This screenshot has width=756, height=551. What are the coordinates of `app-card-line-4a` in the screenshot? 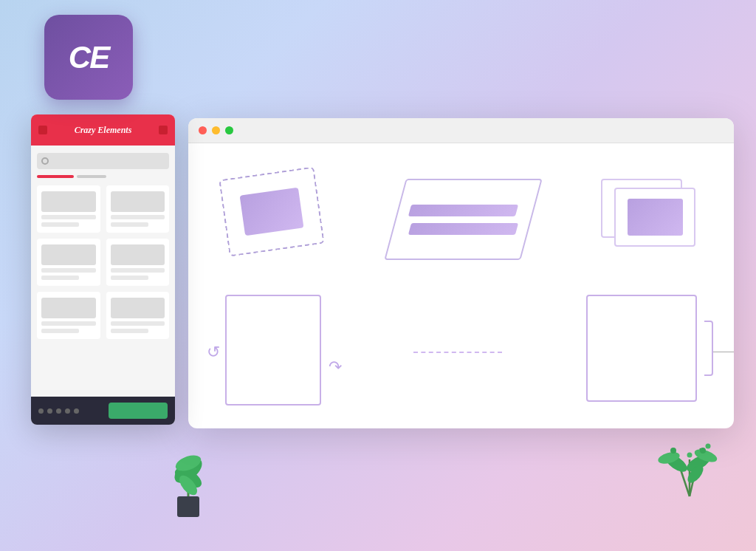 It's located at (138, 270).